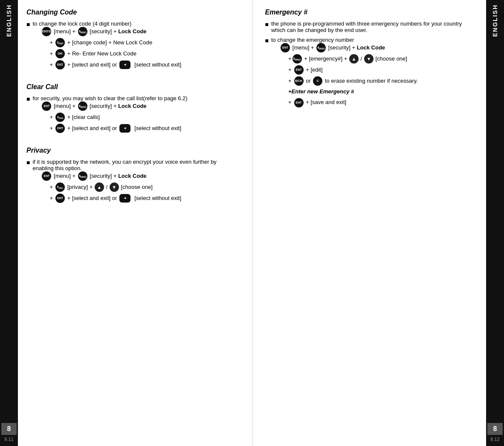 The image size is (504, 446). I want to click on enter-key-6: ENT, so click(60, 198).